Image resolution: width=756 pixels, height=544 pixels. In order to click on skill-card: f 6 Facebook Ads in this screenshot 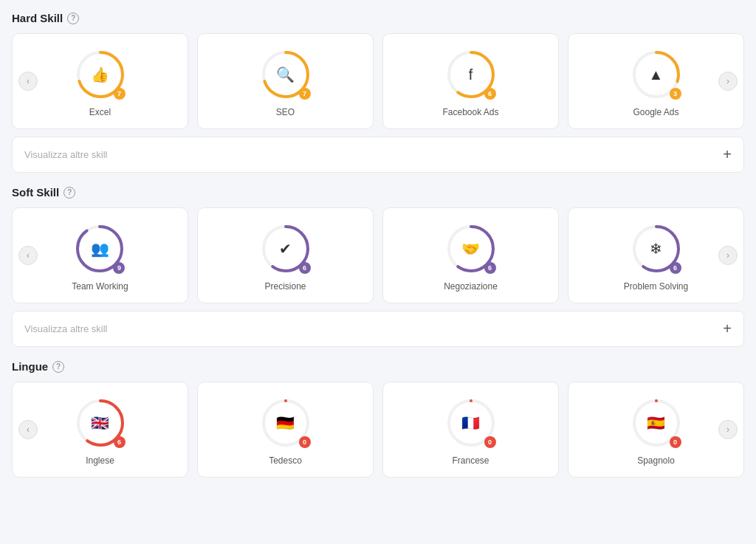, I will do `click(471, 81)`.